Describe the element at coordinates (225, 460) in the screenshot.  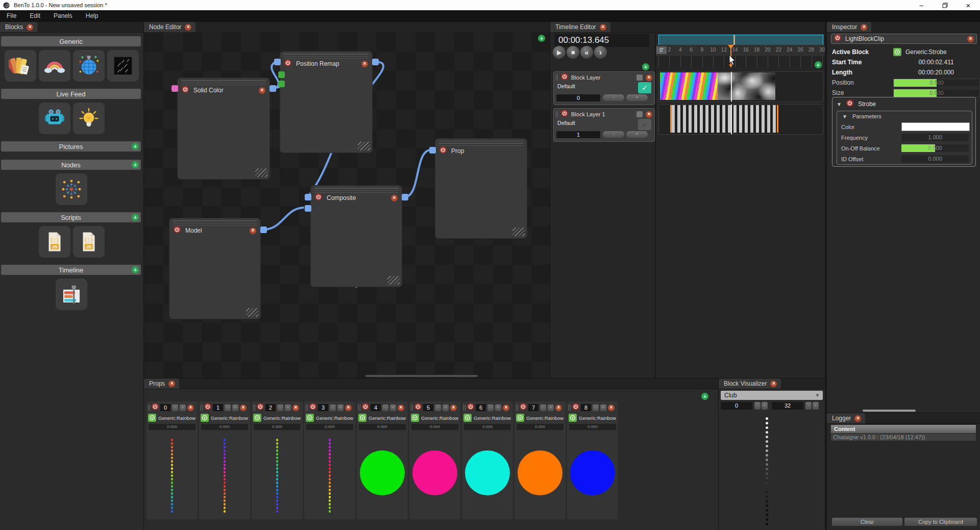
I see `prop-card-1: 1-+×Generic:Rainbow0.000` at that location.